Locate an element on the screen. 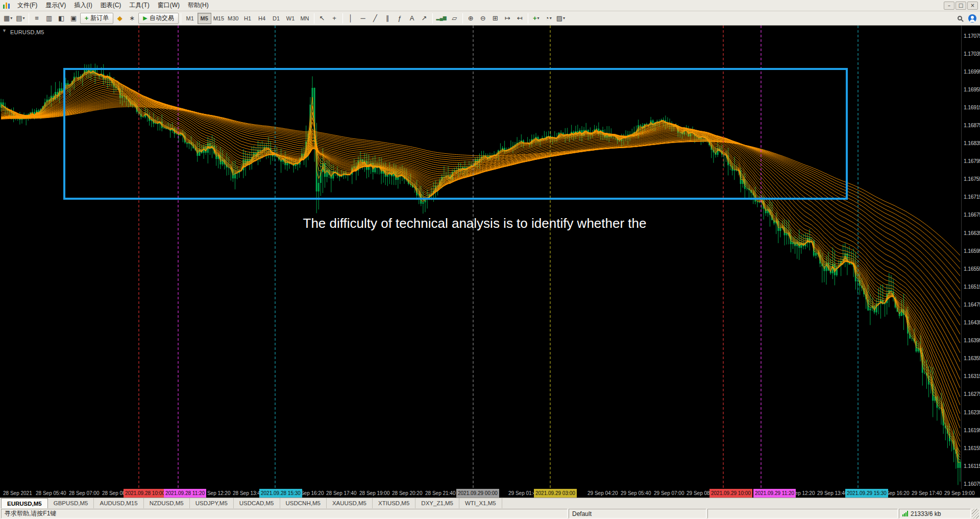 This screenshot has width=980, height=519. indicators-icon: ▂▄▆ is located at coordinates (442, 18).